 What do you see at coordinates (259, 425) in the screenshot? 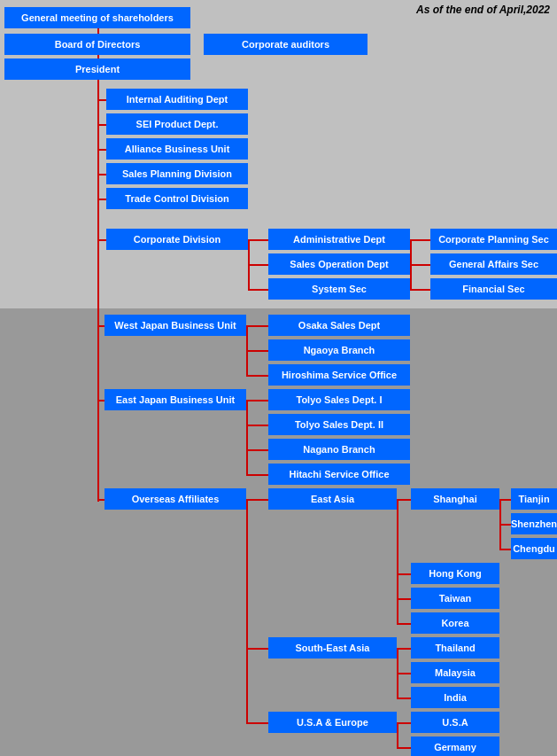
I see `line-ej-to-tolyo2` at bounding box center [259, 425].